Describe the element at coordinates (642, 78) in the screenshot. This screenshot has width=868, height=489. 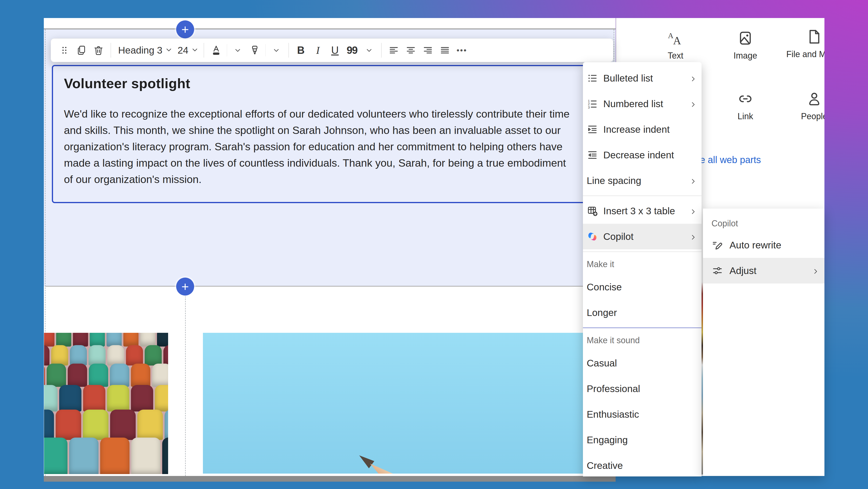
I see `menu-item-bulleted-list: Bulleted list` at that location.